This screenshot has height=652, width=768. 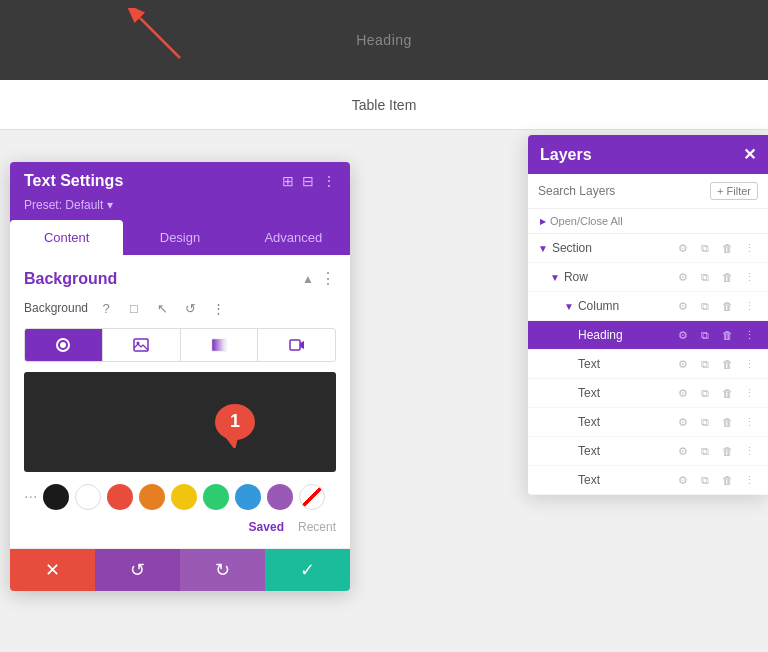 I want to click on bg-controls-row: Background ? □ ↖ ↺ ⋮, so click(x=180, y=308).